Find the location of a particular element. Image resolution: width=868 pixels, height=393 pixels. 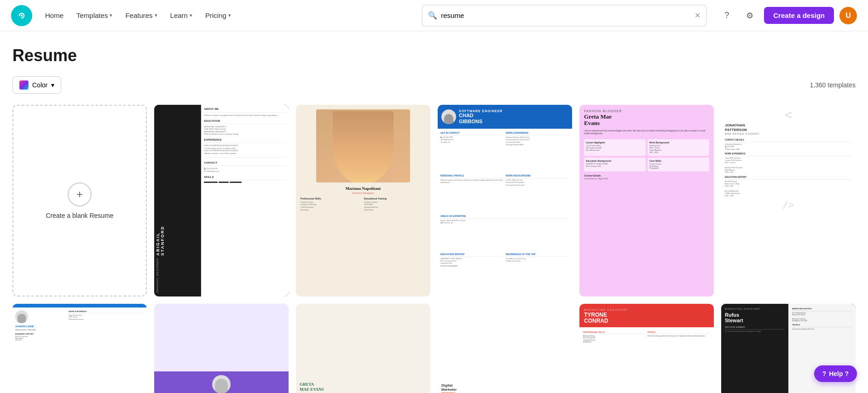

create-blank-label: Create a blank Resume is located at coordinates (79, 216).